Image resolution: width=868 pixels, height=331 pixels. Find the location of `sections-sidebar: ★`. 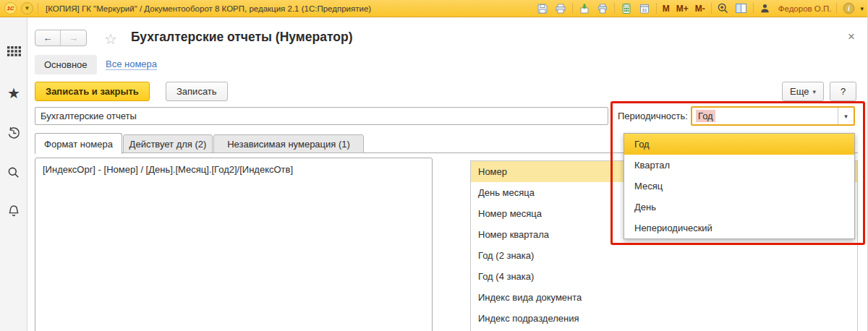

sections-sidebar: ★ is located at coordinates (14, 174).